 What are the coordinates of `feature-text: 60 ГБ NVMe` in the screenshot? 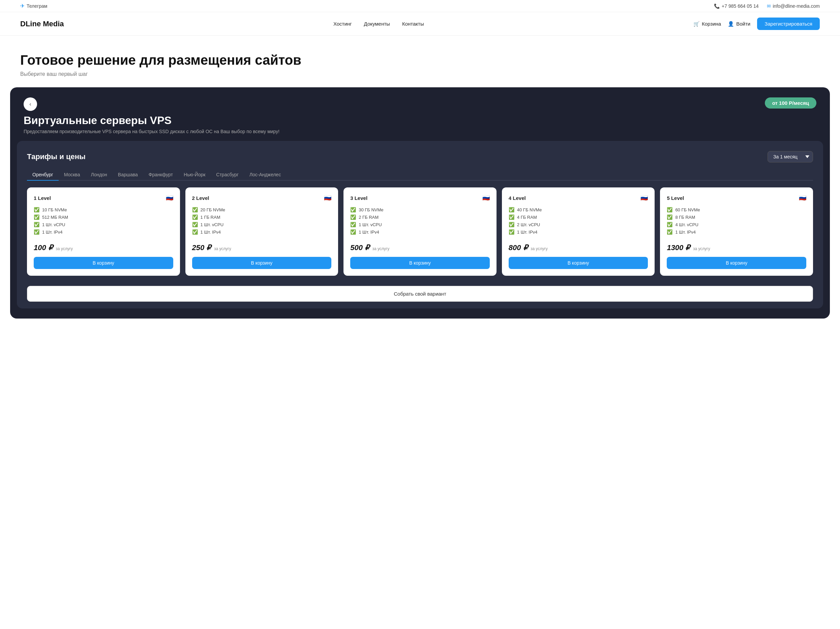 It's located at (687, 210).